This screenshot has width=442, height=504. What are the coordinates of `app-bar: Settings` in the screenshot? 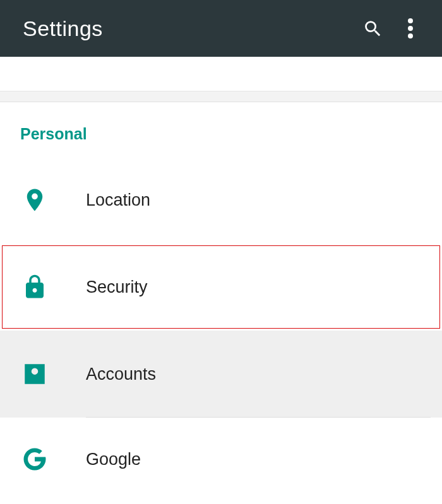 It's located at (221, 28).